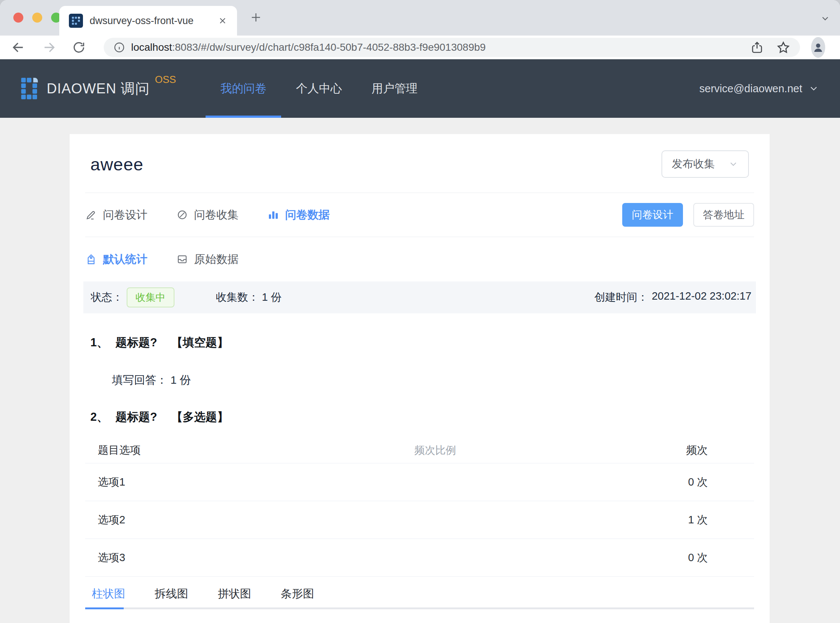  What do you see at coordinates (273, 215) in the screenshot?
I see `bar-chart-icon` at bounding box center [273, 215].